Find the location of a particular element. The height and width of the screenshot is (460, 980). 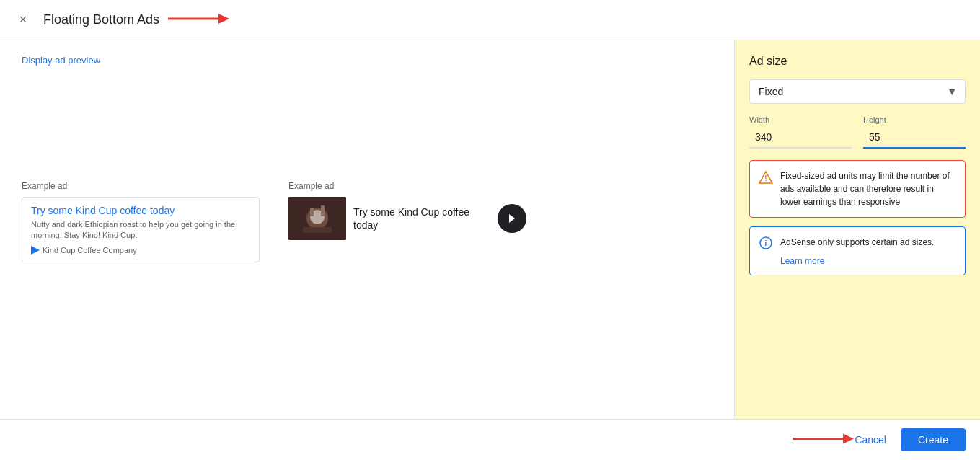

ad-image-inner is located at coordinates (317, 218).